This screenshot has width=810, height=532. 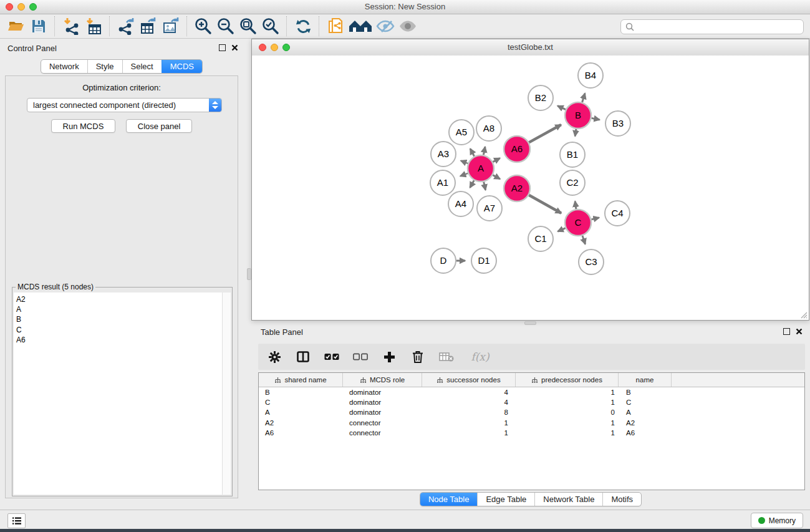 I want to click on tab-node-table: Node Table, so click(x=449, y=499).